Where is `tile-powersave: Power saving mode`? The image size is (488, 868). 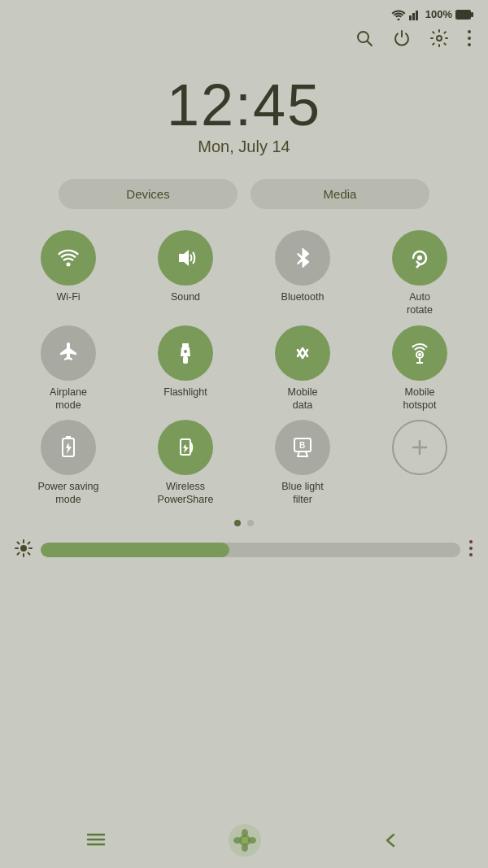 tile-powersave: Power saving mode is located at coordinates (68, 464).